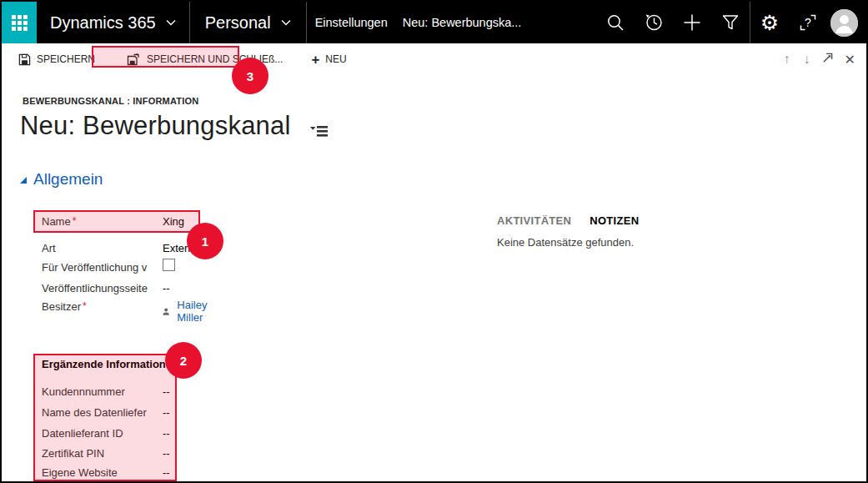 The height and width of the screenshot is (483, 868). What do you see at coordinates (101, 392) in the screenshot?
I see `field-label-kundennummer: Kundennnummer` at bounding box center [101, 392].